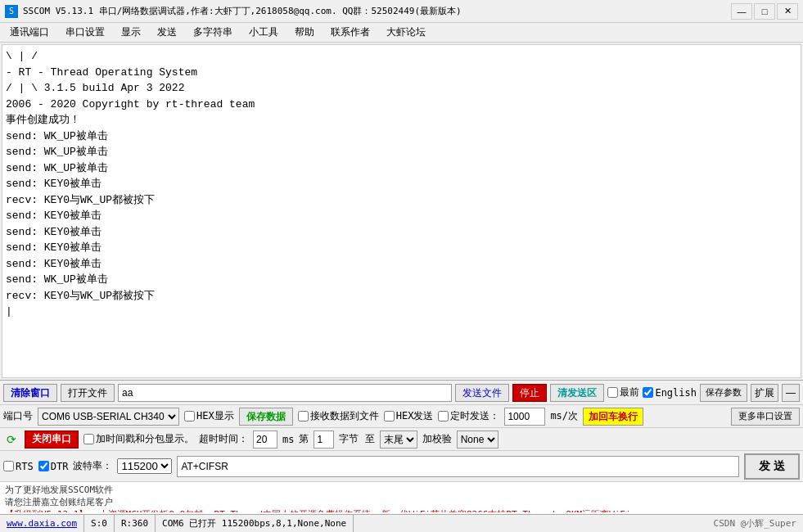 This screenshot has height=532, width=803. Describe the element at coordinates (30, 393) in the screenshot. I see `clear-window-button: 清除窗口` at that location.